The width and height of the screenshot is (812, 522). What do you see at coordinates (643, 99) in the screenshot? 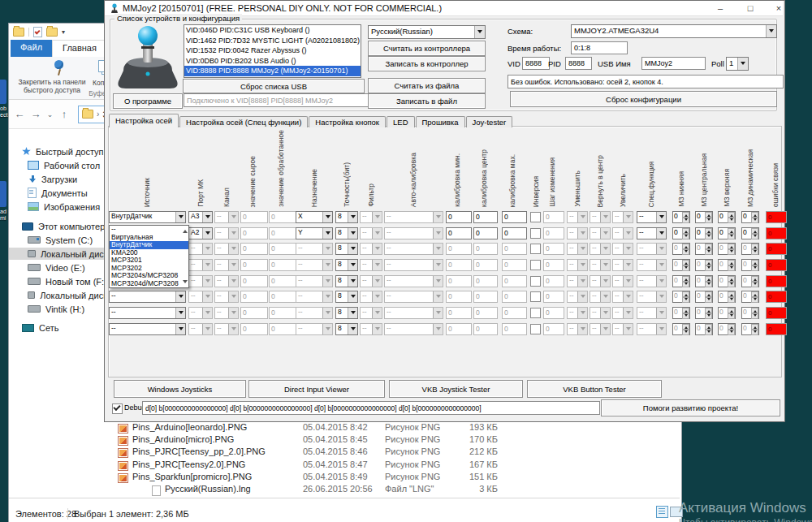
I see `reset-config-button: Сброс конфигурации` at bounding box center [643, 99].